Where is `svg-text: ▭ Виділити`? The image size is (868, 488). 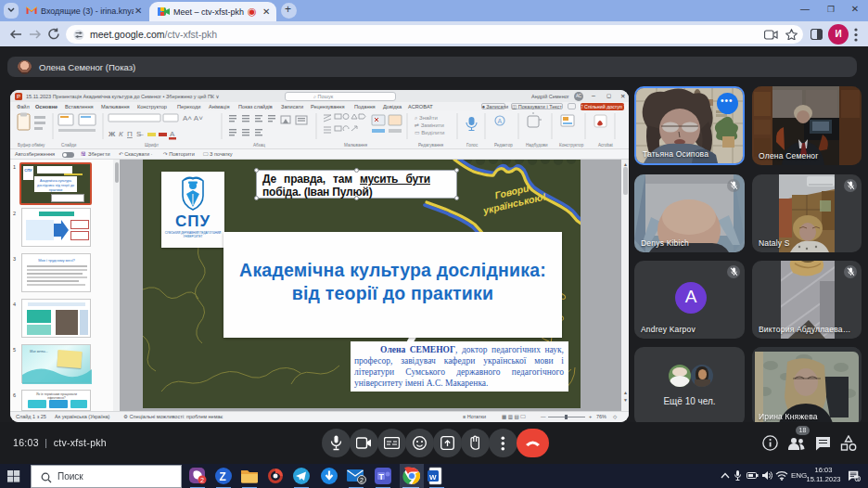
svg-text: ▭ Виділити is located at coordinates (429, 133).